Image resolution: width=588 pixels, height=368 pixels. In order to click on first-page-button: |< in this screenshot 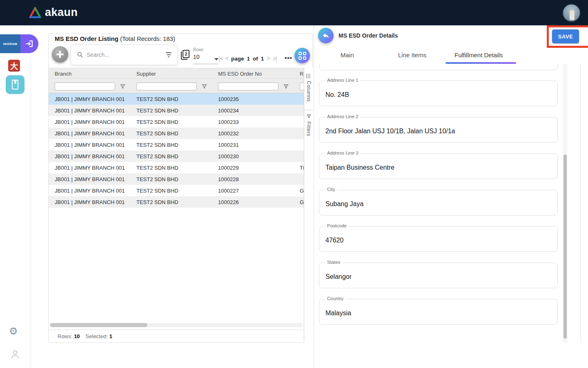, I will do `click(220, 58)`.